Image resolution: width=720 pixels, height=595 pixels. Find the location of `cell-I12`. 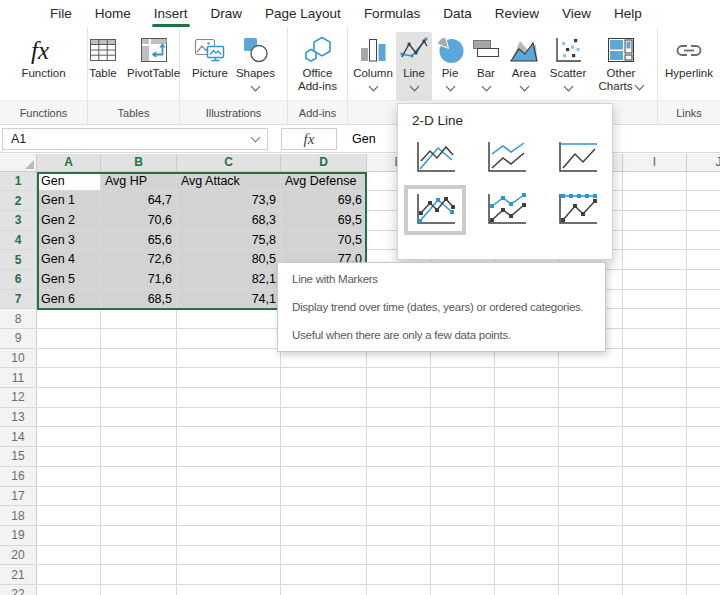

cell-I12 is located at coordinates (655, 398).